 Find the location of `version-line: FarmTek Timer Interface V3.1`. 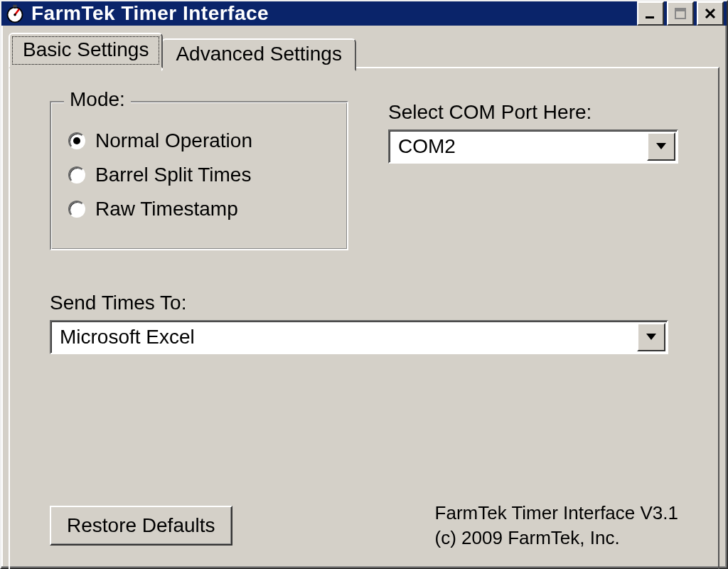

version-line: FarmTek Timer Interface V3.1 is located at coordinates (557, 514).